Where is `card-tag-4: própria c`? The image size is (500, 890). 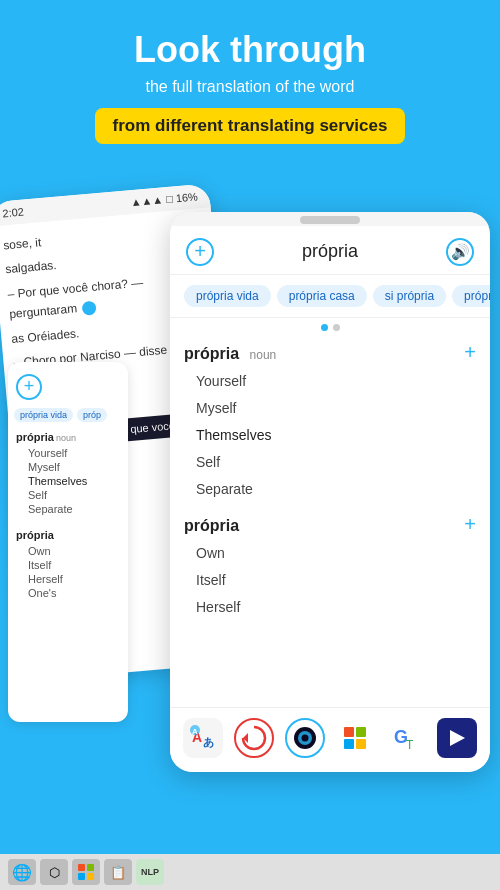 card-tag-4: própria c is located at coordinates (471, 296).